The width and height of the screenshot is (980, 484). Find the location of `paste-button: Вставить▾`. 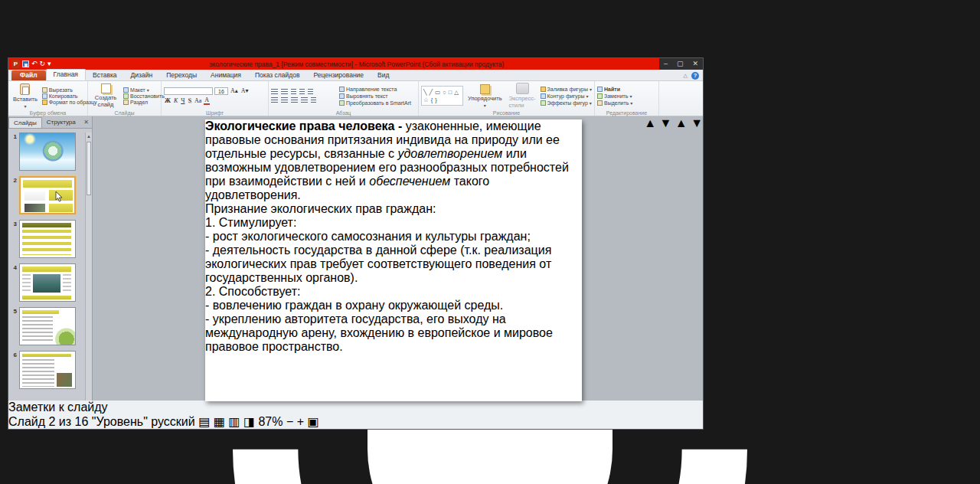

paste-button: Вставить▾ is located at coordinates (25, 96).